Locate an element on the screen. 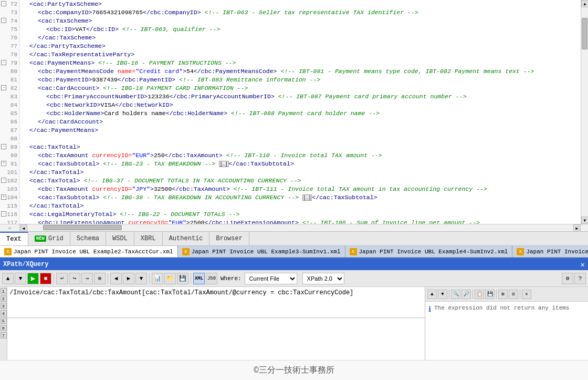  line-num-81: 81 is located at coordinates (9, 80).